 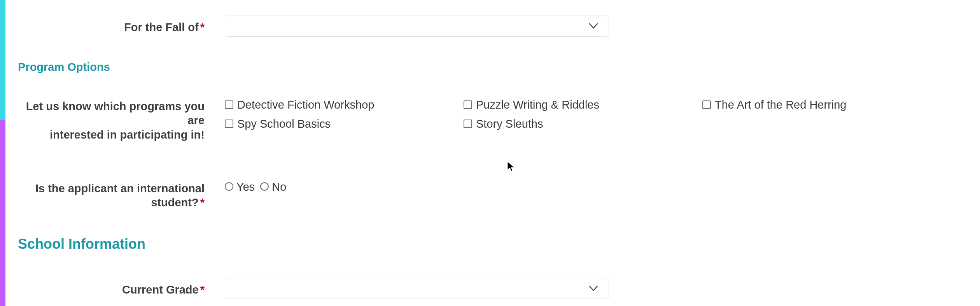 I want to click on program-option-label: The Art of the Red Herring, so click(x=781, y=105).